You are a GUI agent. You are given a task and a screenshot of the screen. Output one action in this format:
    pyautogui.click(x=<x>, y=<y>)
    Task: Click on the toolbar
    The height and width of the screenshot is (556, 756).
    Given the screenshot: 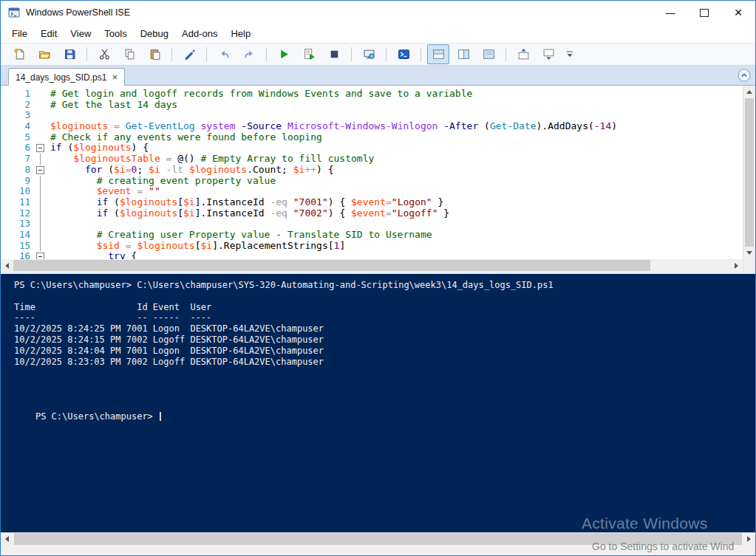 What is the action you would take?
    pyautogui.click(x=378, y=55)
    